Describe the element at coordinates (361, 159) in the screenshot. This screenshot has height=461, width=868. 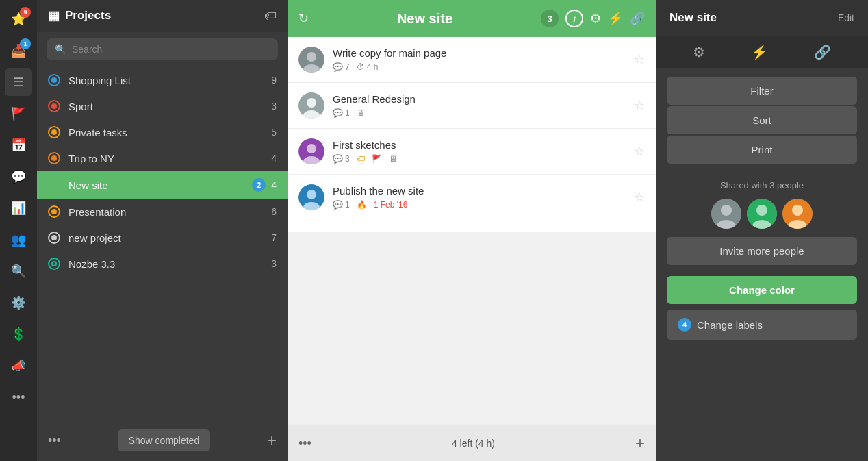
I see `flag-orange-icon: 🏷` at that location.